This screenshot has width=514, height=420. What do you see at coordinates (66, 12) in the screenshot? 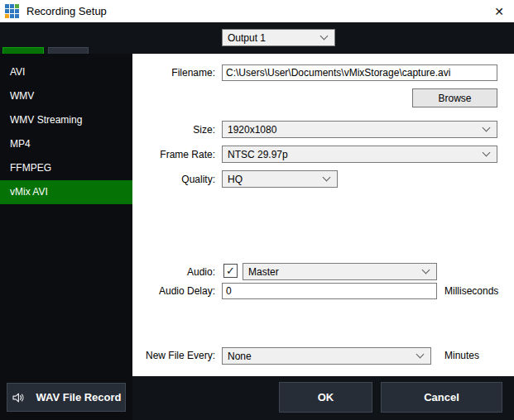
I see `window-title: Recording Setup` at bounding box center [66, 12].